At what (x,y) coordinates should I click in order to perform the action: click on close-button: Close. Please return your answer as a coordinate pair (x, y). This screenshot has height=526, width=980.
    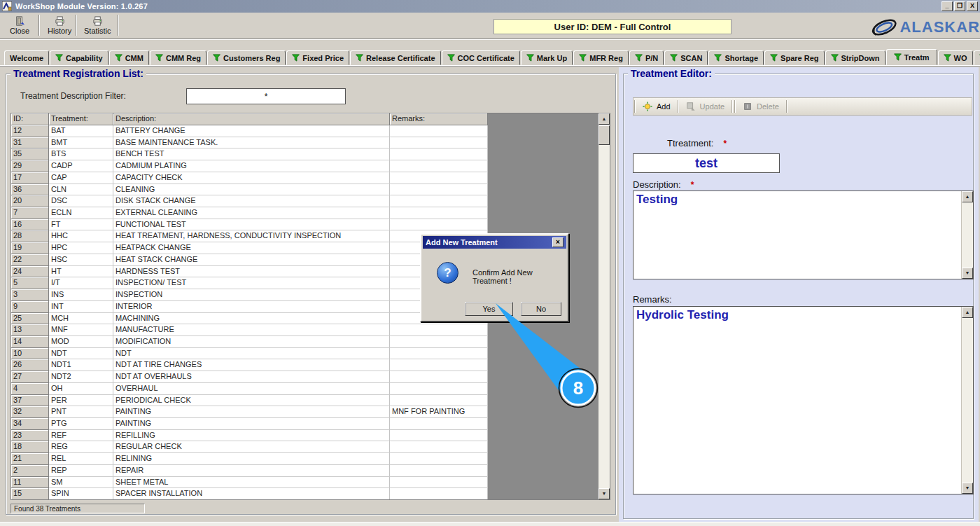
    Looking at the image, I should click on (20, 25).